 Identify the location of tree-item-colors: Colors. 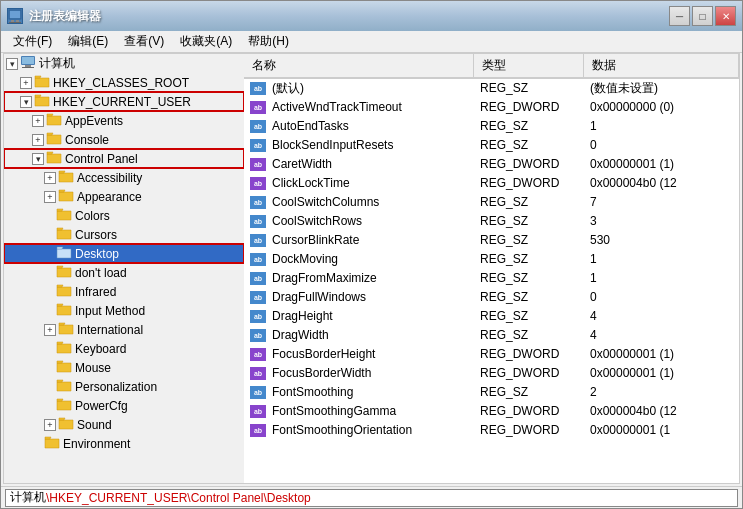
(124, 216).